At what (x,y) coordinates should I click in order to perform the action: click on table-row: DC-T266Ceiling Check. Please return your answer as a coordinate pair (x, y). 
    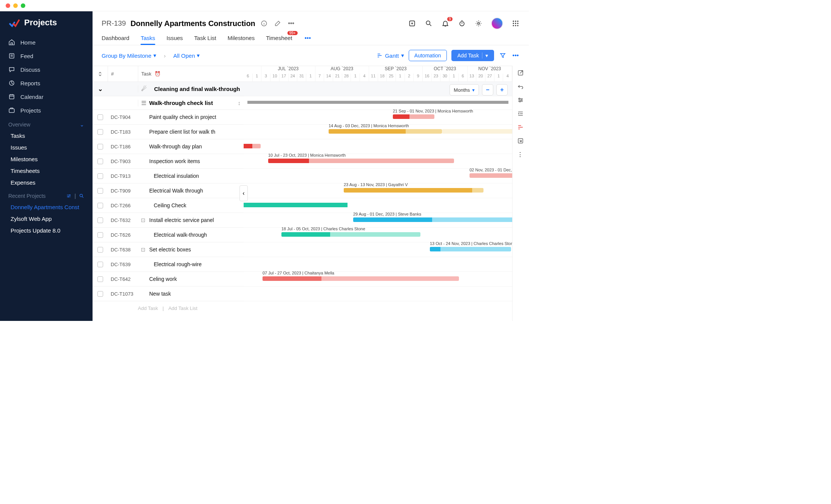
    Looking at the image, I should click on (168, 205).